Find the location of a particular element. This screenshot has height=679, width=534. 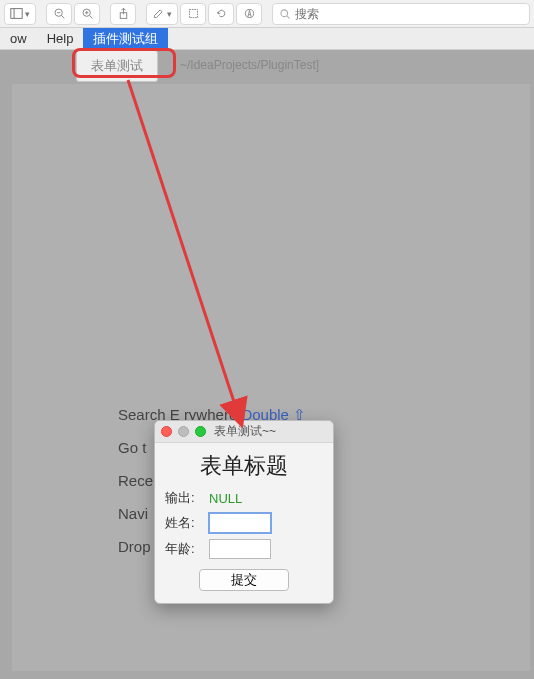

name-input is located at coordinates (240, 523).